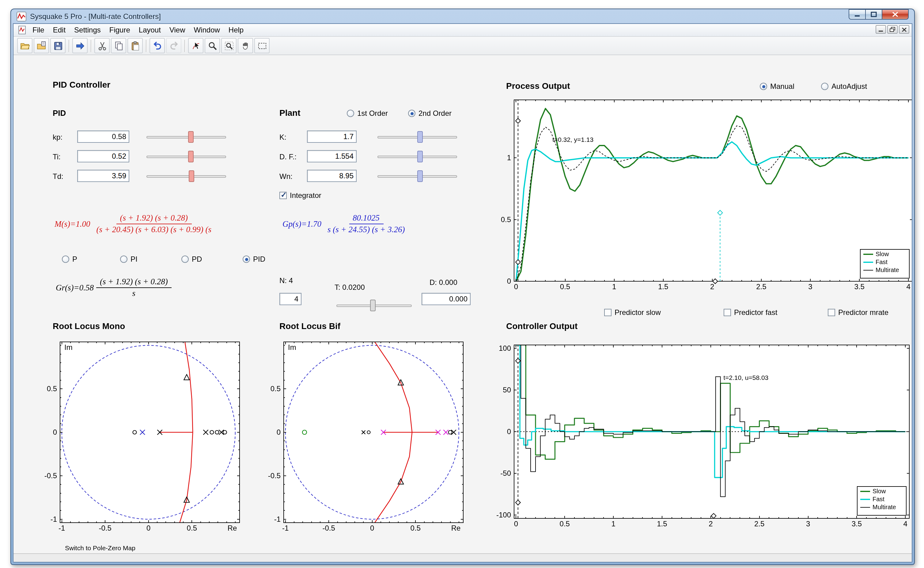  Describe the element at coordinates (192, 176) in the screenshot. I see `td-slider-thumb` at that location.